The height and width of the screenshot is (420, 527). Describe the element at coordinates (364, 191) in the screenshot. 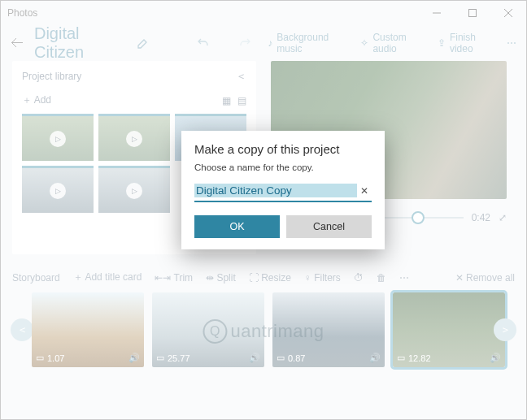

I see `clear-input-icon: ✕` at that location.